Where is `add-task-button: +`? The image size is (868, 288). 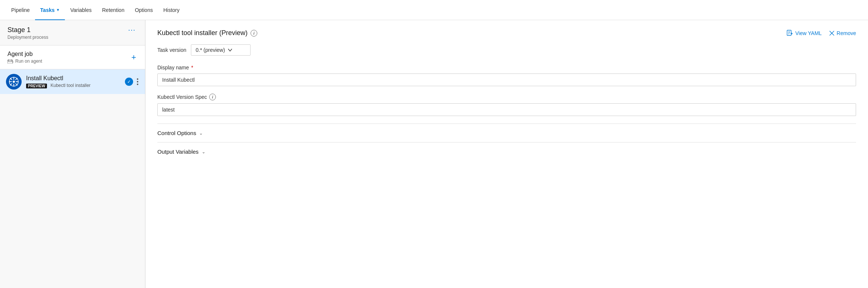 add-task-button: + is located at coordinates (133, 57).